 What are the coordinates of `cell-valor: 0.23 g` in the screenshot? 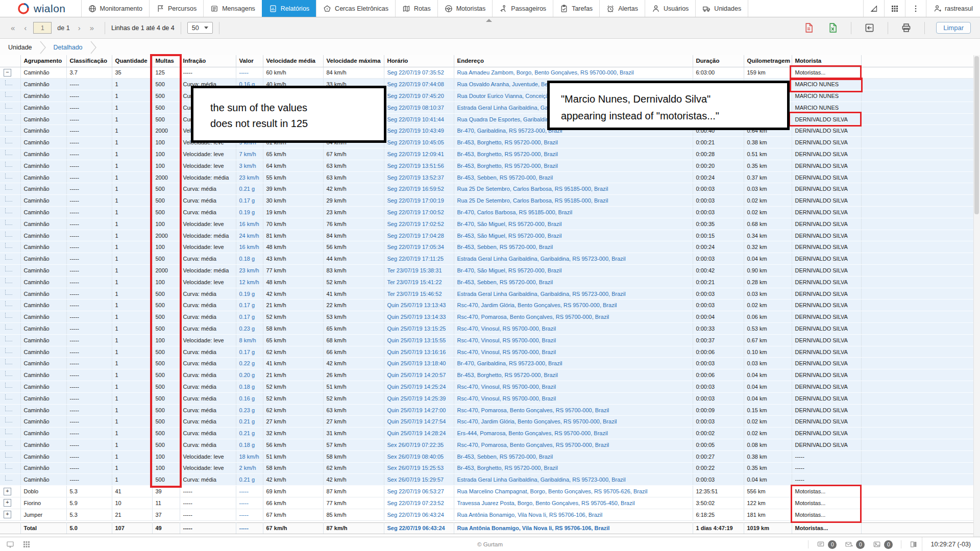 It's located at (249, 410).